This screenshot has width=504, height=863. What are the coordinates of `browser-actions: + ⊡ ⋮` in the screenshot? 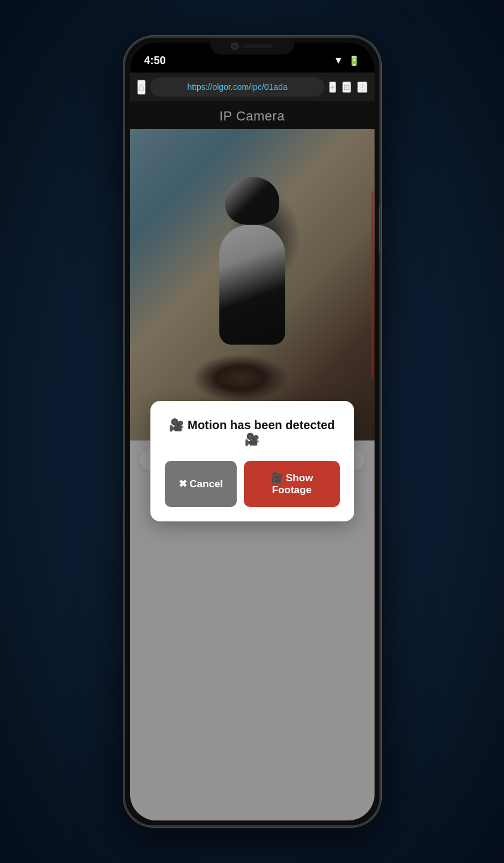 It's located at (348, 87).